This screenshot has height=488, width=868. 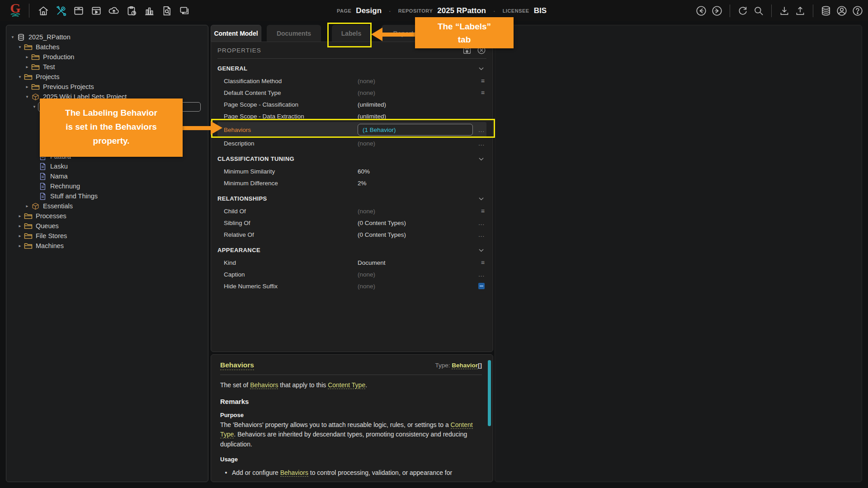 I want to click on property-label: Default Content Type, so click(x=291, y=93).